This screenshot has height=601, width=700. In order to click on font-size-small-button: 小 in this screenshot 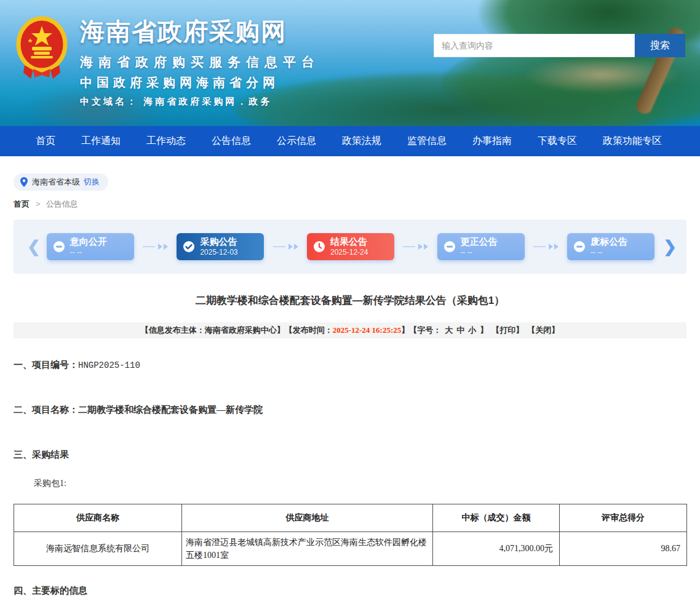, I will do `click(472, 330)`.